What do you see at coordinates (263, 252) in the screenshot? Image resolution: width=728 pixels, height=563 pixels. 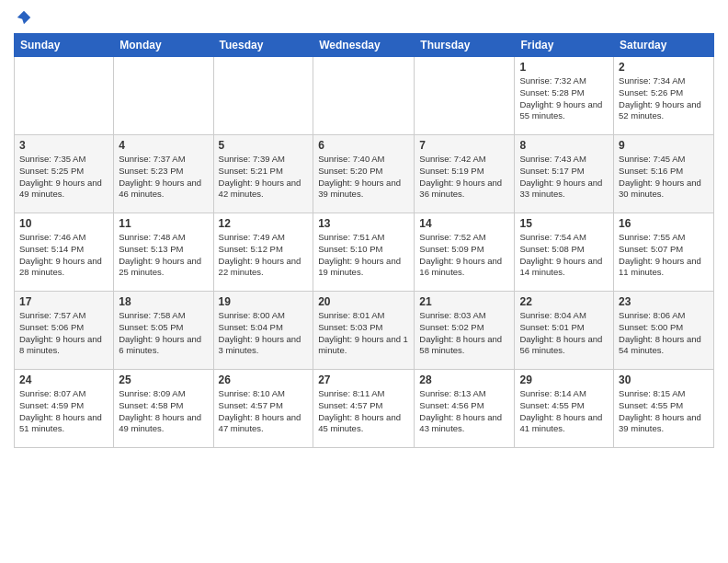 I see `calendar-cell: 12Sunrise: 7:49 AM Sunset: 5:12 PM Dayli…` at bounding box center [263, 252].